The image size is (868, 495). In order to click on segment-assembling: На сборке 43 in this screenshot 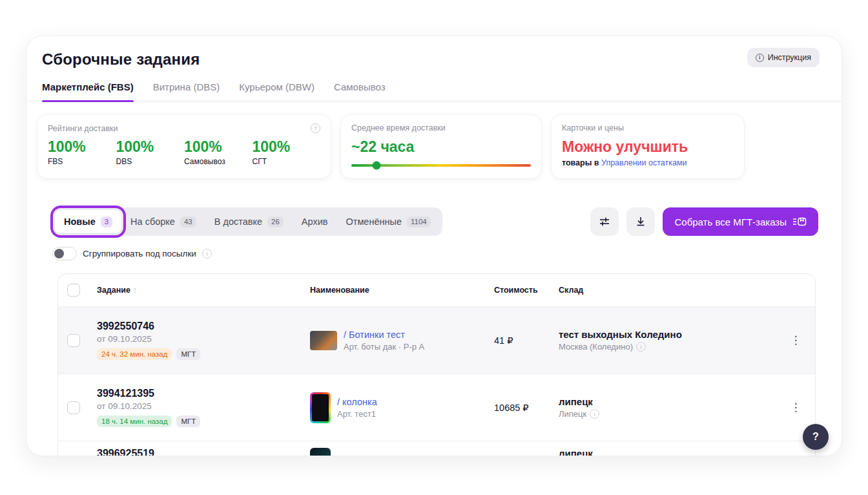, I will do `click(163, 222)`.